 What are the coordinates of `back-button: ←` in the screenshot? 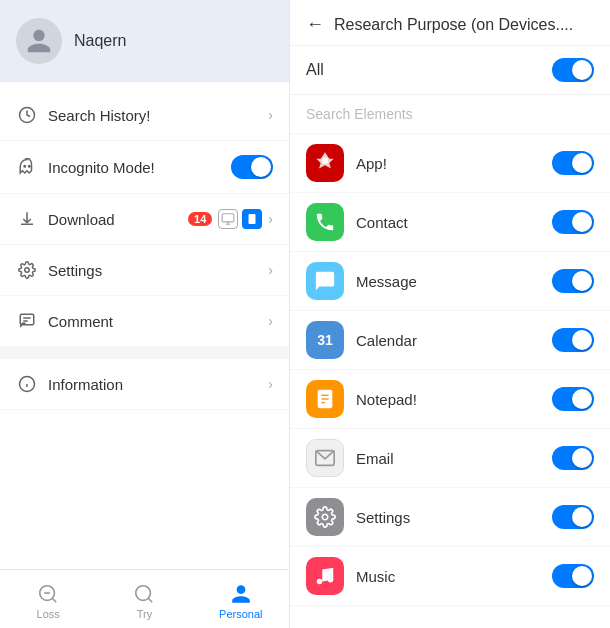 It's located at (315, 24).